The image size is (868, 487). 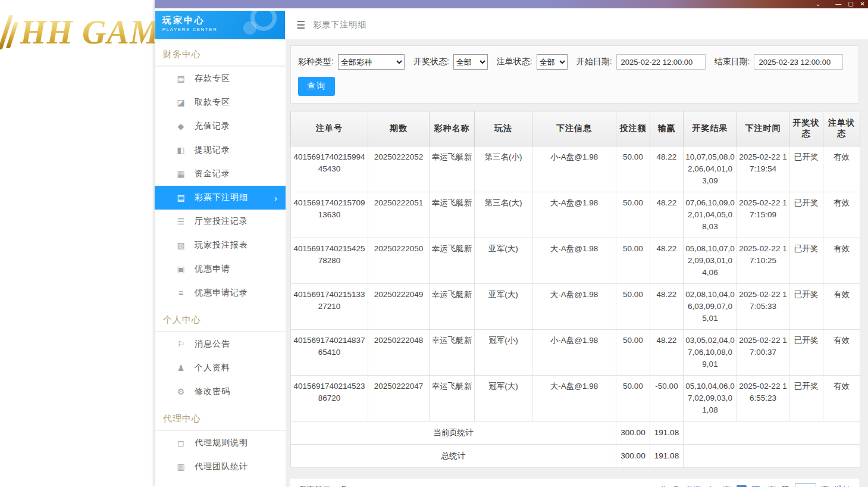 I want to click on cell-period: 20250222049, so click(x=399, y=307).